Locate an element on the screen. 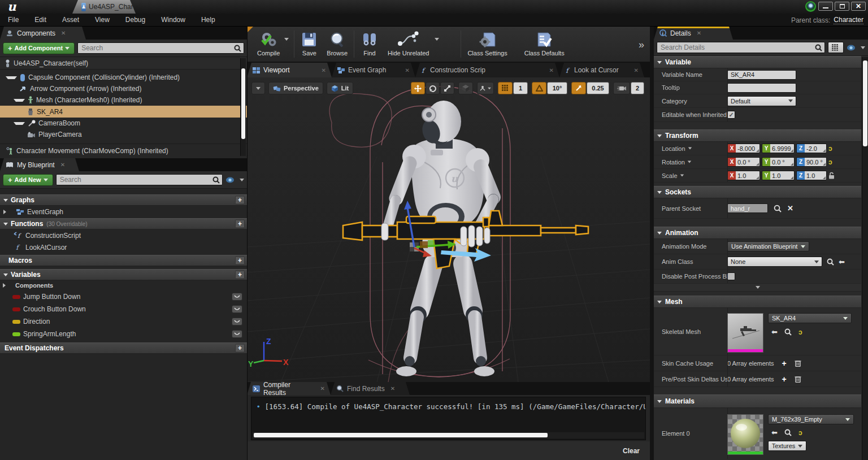 The height and width of the screenshot is (460, 868). variable-row-crouch: Crouch Button Down is located at coordinates (123, 309).